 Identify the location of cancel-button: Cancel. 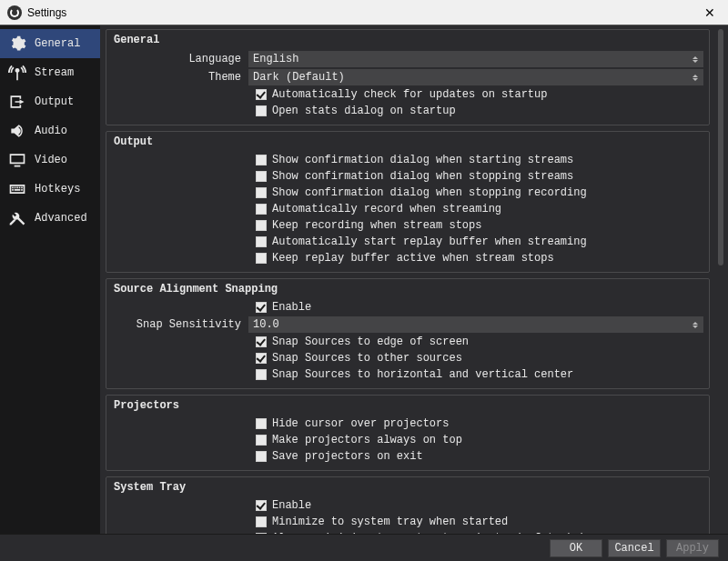
(634, 548).